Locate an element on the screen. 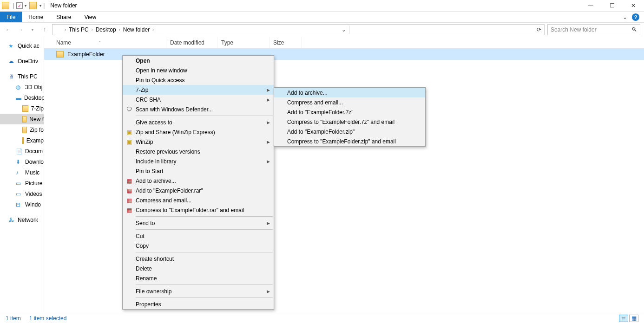  sidebar-item-pictures: ▭Picture is located at coordinates (22, 183).